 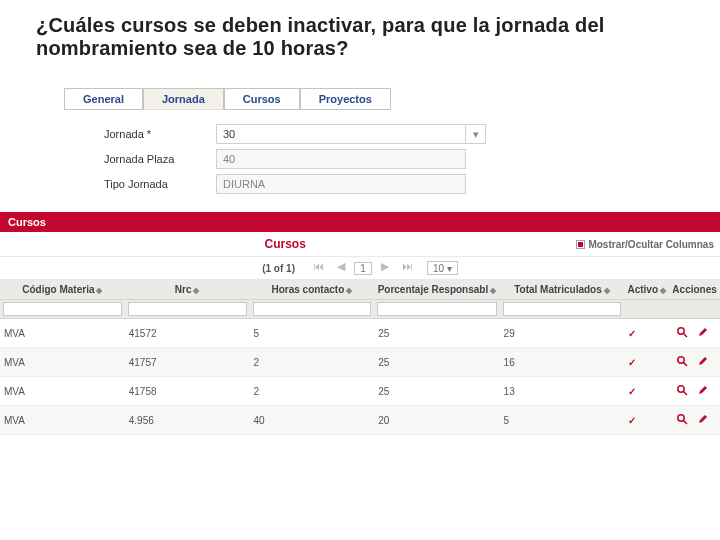 What do you see at coordinates (360, 222) in the screenshot?
I see `section-header-cursos: Cursos` at bounding box center [360, 222].